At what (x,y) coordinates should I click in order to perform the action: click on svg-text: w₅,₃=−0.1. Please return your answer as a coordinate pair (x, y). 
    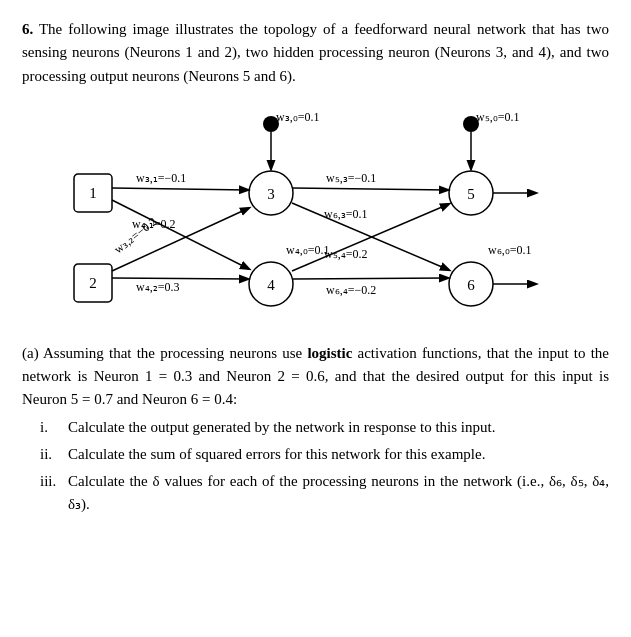
    Looking at the image, I should click on (351, 178).